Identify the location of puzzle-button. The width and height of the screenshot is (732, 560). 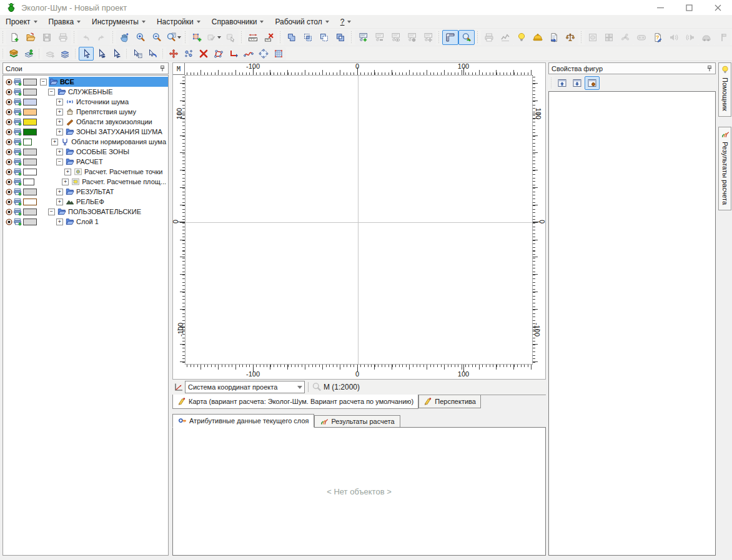
(609, 37).